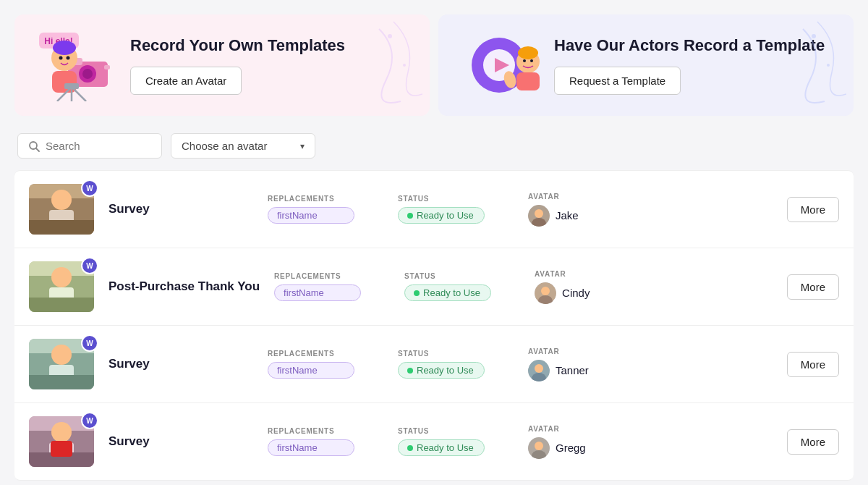  Describe the element at coordinates (571, 447) in the screenshot. I see `avatar-name-4: Gregg` at that location.